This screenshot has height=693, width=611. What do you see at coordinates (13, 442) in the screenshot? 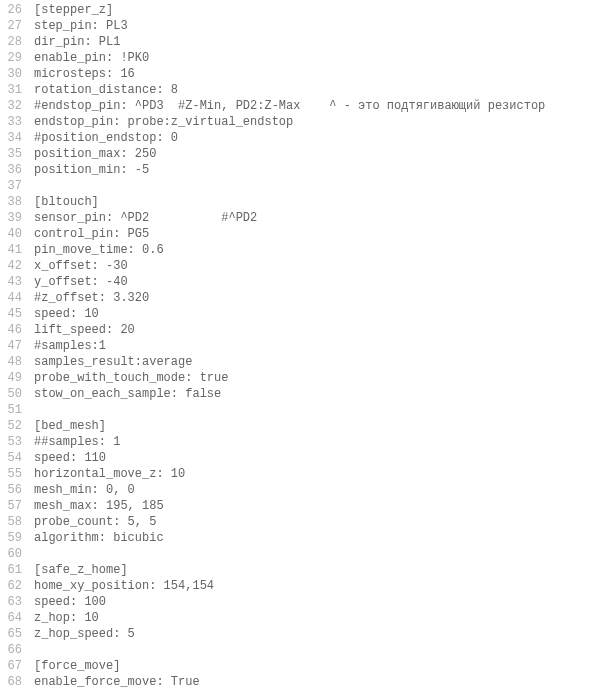
I see `line-number: 53` at bounding box center [13, 442].